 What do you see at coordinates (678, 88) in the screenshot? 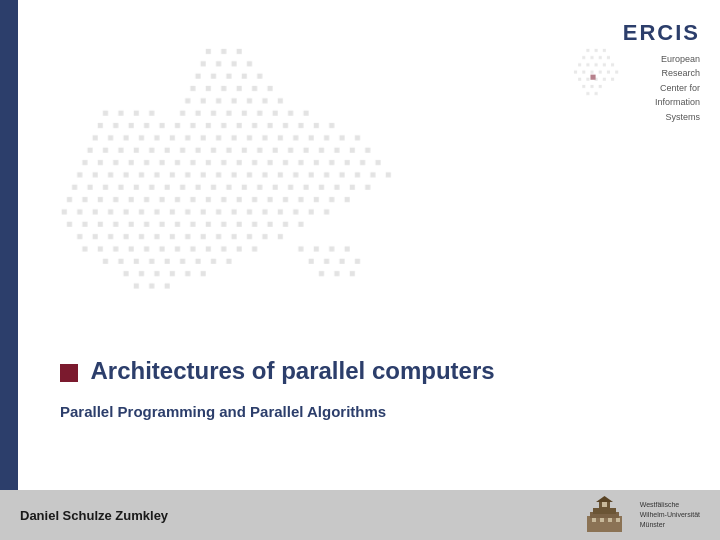
I see `ercis-subtitle: European Research Center for Information…` at bounding box center [678, 88].